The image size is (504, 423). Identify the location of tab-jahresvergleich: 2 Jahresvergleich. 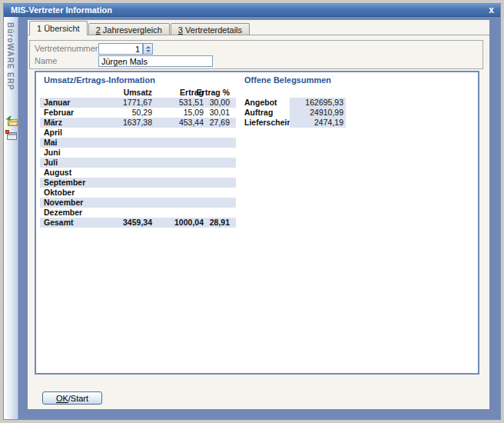
(129, 29).